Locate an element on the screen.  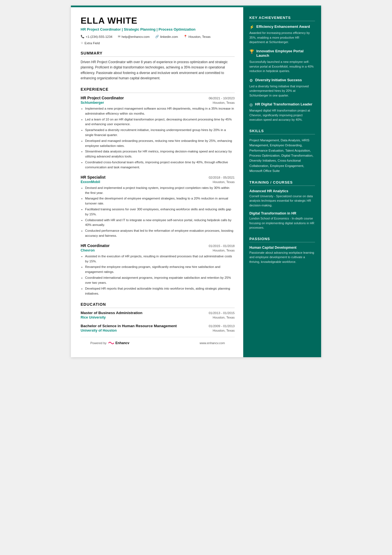
edu-degree-0: Master of Business Administration is located at coordinates (145, 313).